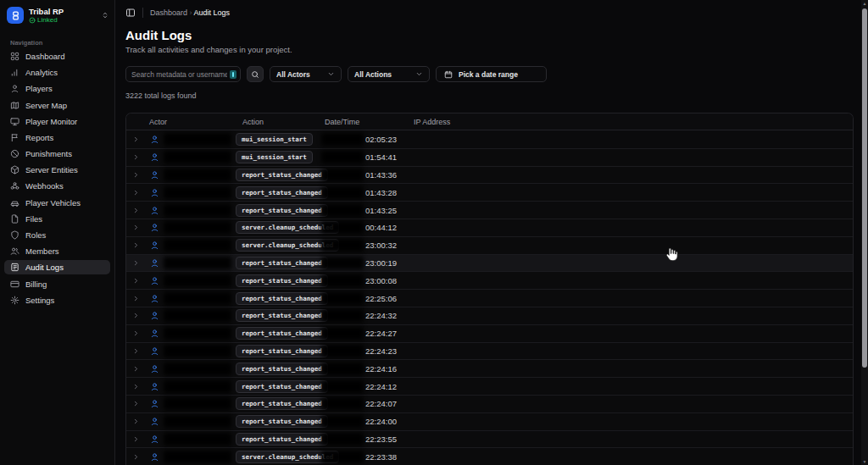  I want to click on actions-filter-select: All Actions, so click(388, 75).